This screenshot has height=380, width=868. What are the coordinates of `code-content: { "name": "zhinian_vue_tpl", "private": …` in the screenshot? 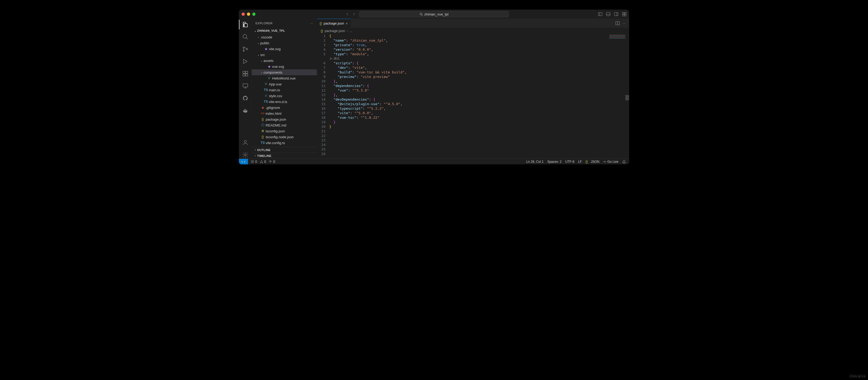 It's located at (479, 96).